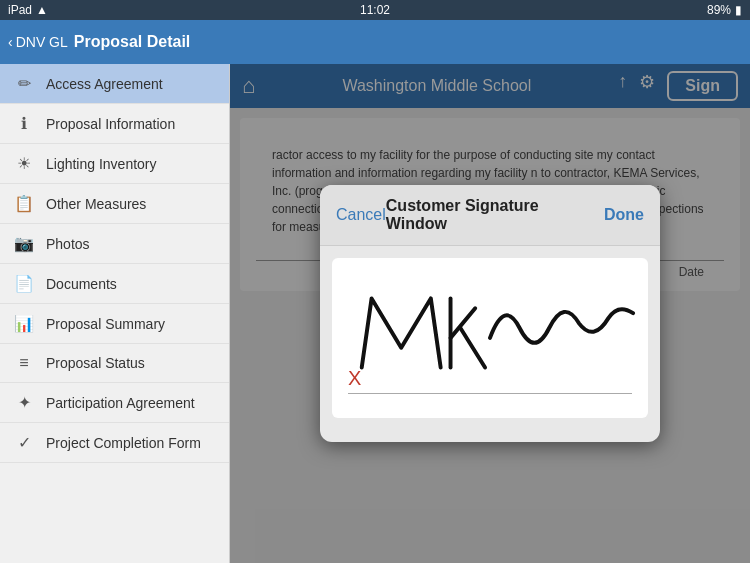 Image resolution: width=750 pixels, height=563 pixels. Describe the element at coordinates (120, 403) in the screenshot. I see `sidebar-label-participation-agreement: Participation Agreement` at that location.